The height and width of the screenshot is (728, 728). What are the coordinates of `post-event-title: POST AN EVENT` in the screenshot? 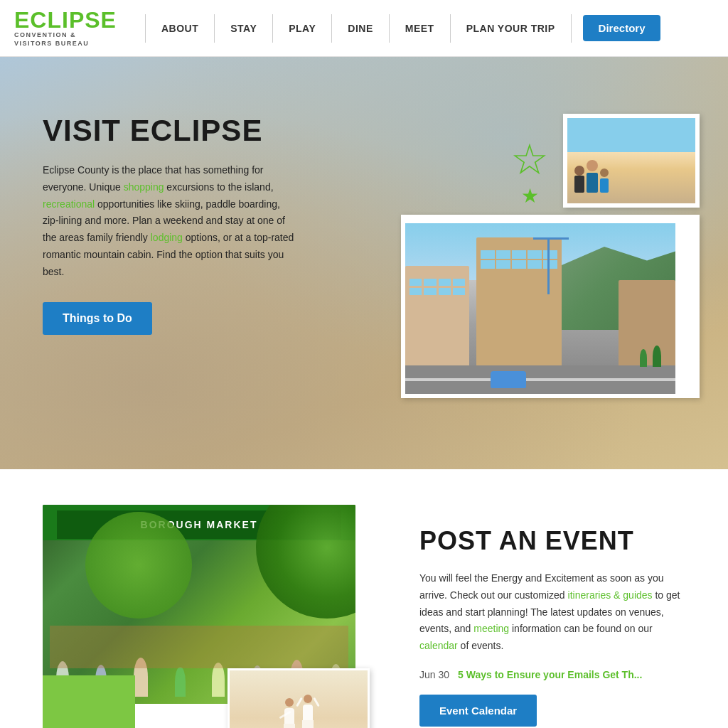 It's located at (552, 541).